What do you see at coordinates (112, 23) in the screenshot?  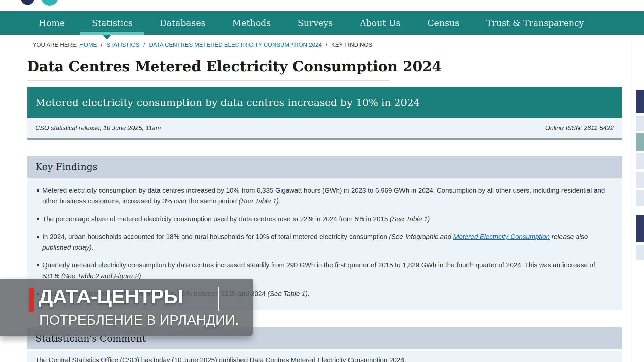 I see `nav-item-statistics: Statistics` at bounding box center [112, 23].